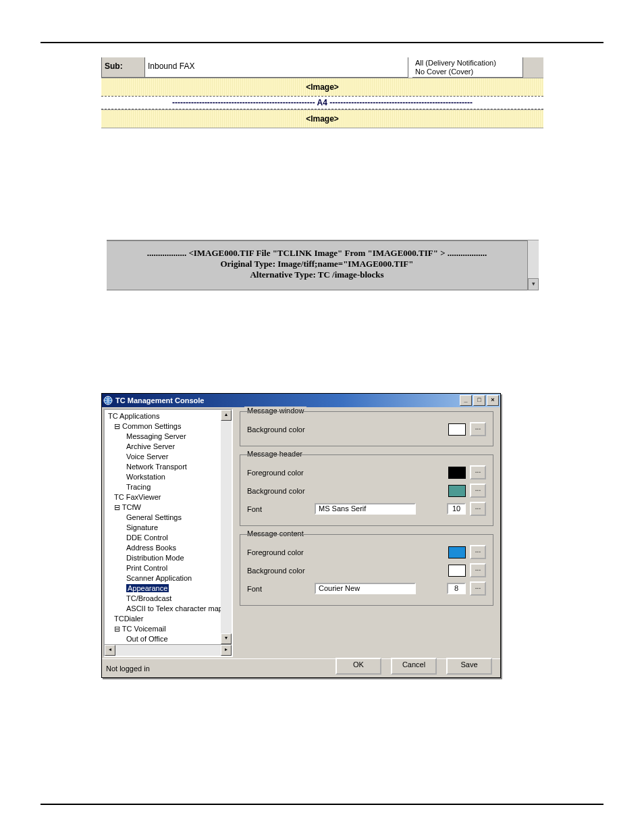  What do you see at coordinates (469, 666) in the screenshot?
I see `save-button: Save` at bounding box center [469, 666].